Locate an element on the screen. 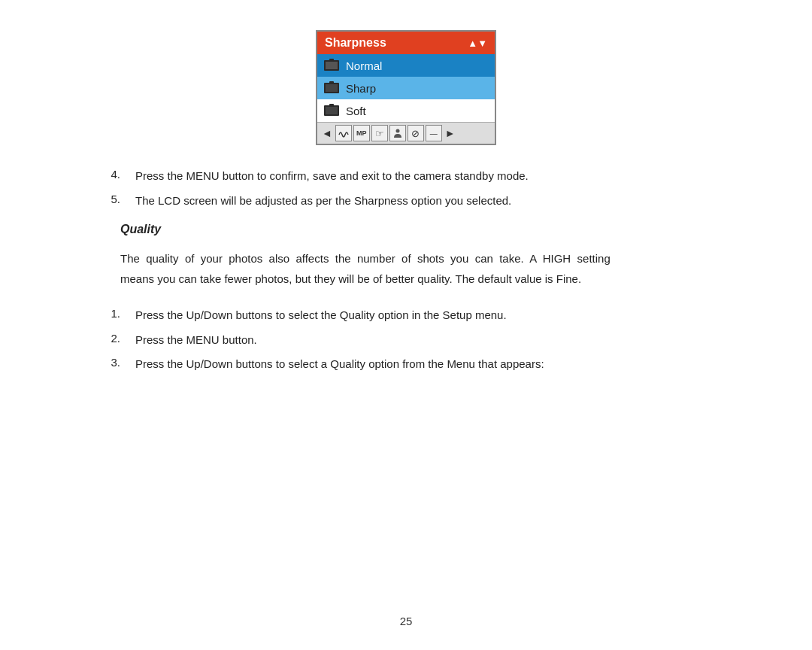  quality-step-item-1: 1. Press the Up/Down buttons to select t… is located at coordinates (406, 316).